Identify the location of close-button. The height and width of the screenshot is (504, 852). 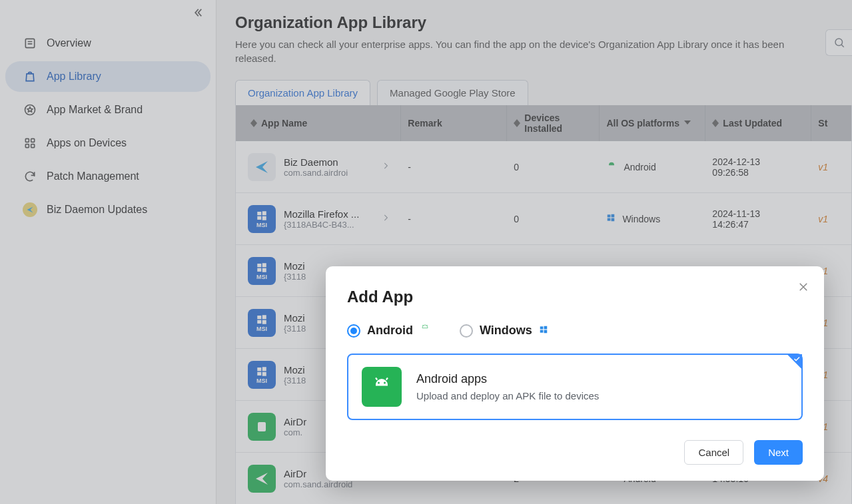
(803, 288).